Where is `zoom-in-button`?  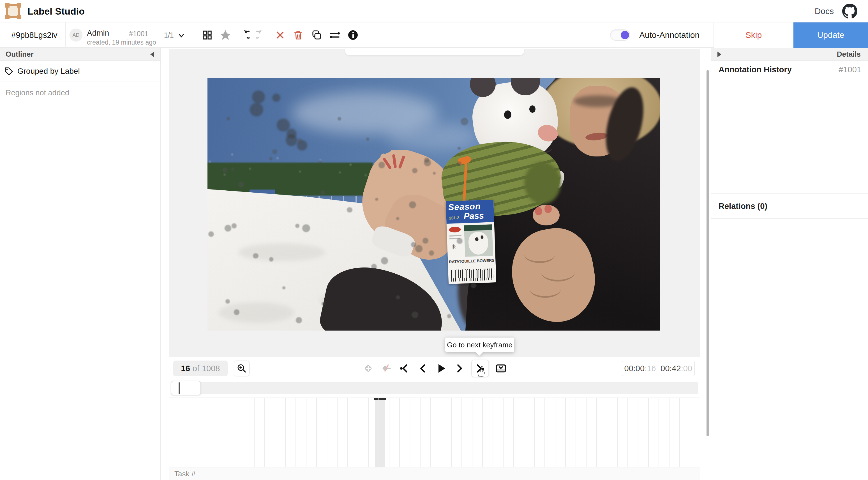
zoom-in-button is located at coordinates (242, 368).